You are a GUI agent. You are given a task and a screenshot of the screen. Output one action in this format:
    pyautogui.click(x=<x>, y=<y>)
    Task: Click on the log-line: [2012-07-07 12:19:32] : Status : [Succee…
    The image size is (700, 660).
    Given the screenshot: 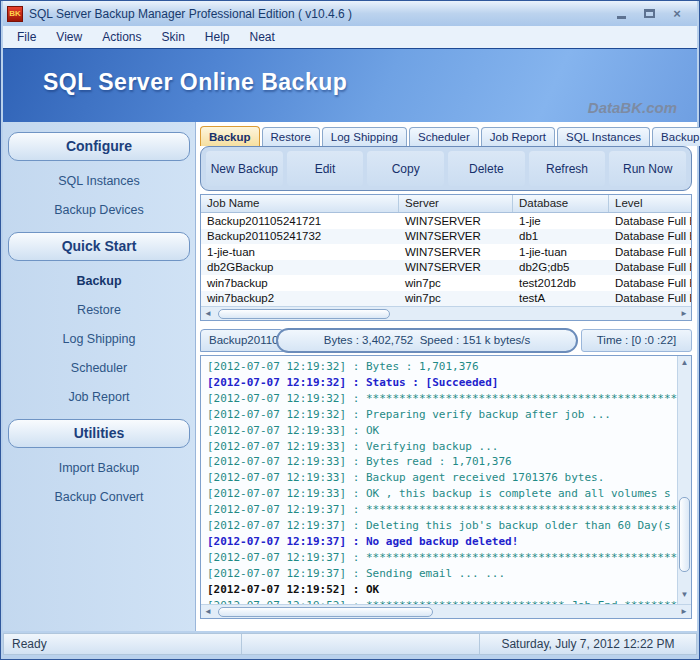 What is the action you would take?
    pyautogui.click(x=442, y=383)
    